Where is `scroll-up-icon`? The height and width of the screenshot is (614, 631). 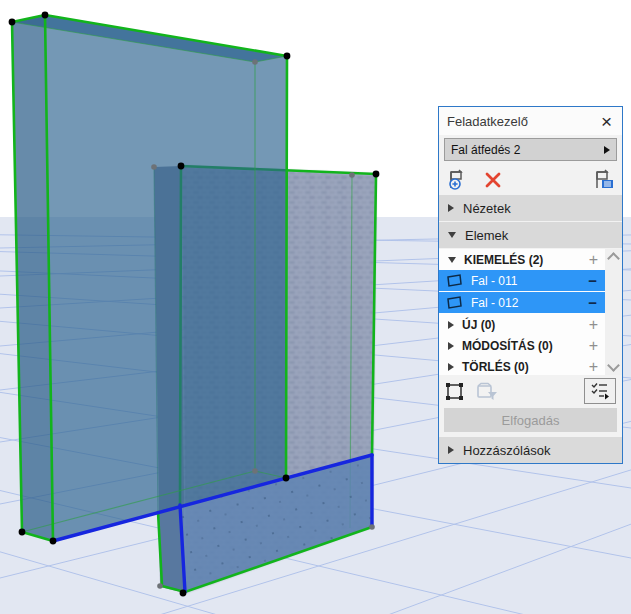
scroll-up-icon is located at coordinates (614, 258).